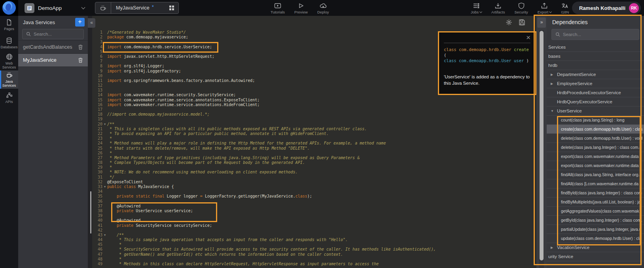  What do you see at coordinates (97, 167) in the screenshot?
I see `line-number: 29` at bounding box center [97, 167].